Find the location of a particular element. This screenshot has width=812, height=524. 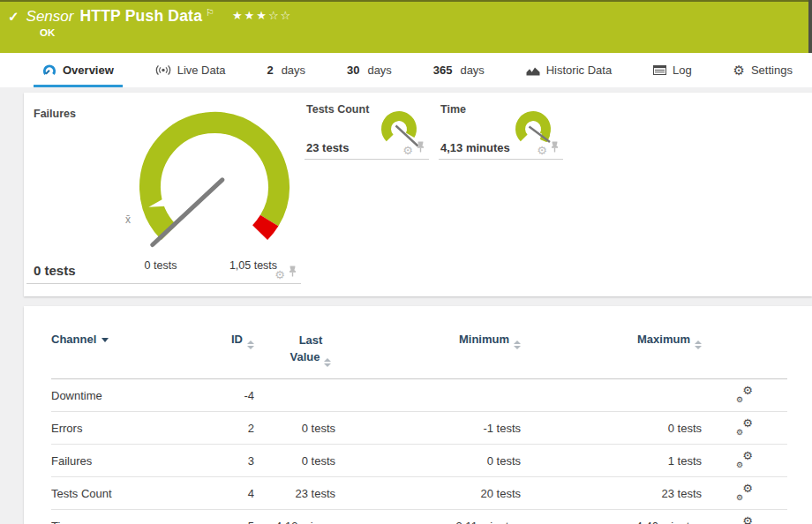

tab-30-days-number: 30 is located at coordinates (353, 71).